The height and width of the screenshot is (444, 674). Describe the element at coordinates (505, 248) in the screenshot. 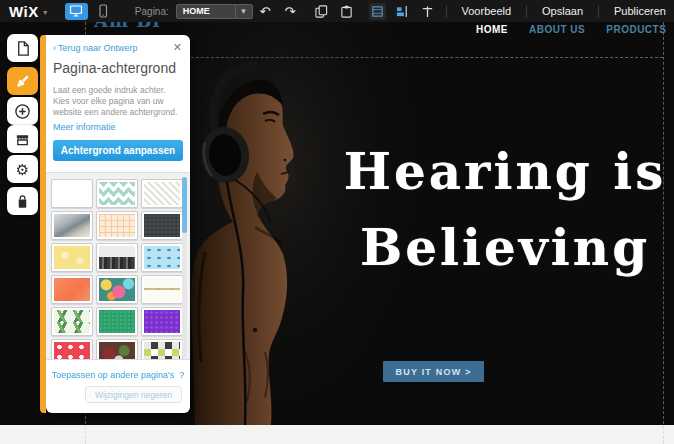

I see `hero-line2: Believing` at that location.